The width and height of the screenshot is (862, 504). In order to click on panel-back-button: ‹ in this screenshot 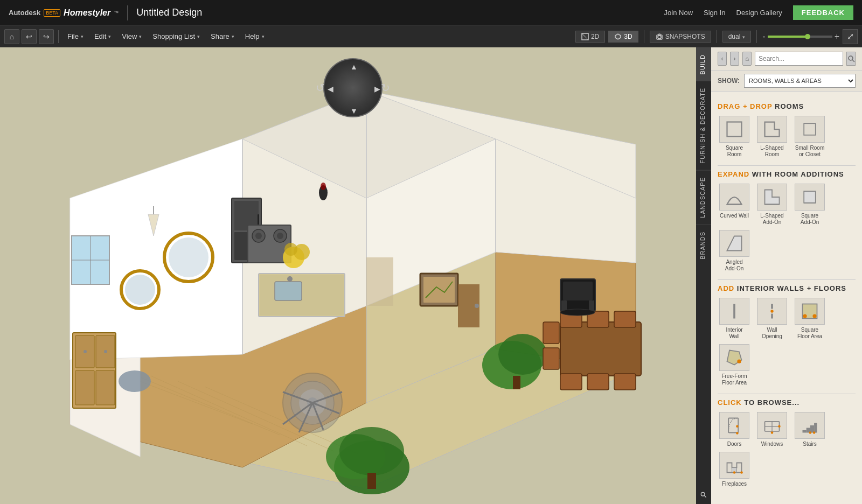, I will do `click(722, 59)`.